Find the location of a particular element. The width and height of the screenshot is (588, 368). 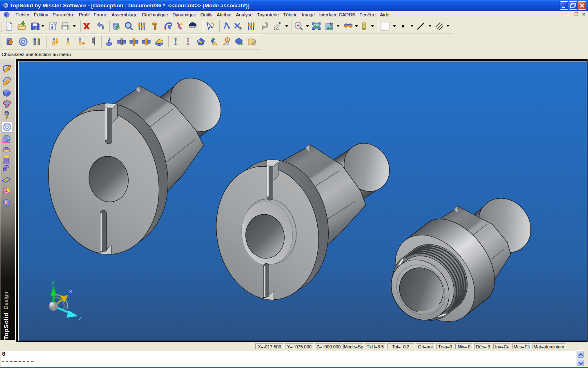

svg-text: i is located at coordinates (52, 27).